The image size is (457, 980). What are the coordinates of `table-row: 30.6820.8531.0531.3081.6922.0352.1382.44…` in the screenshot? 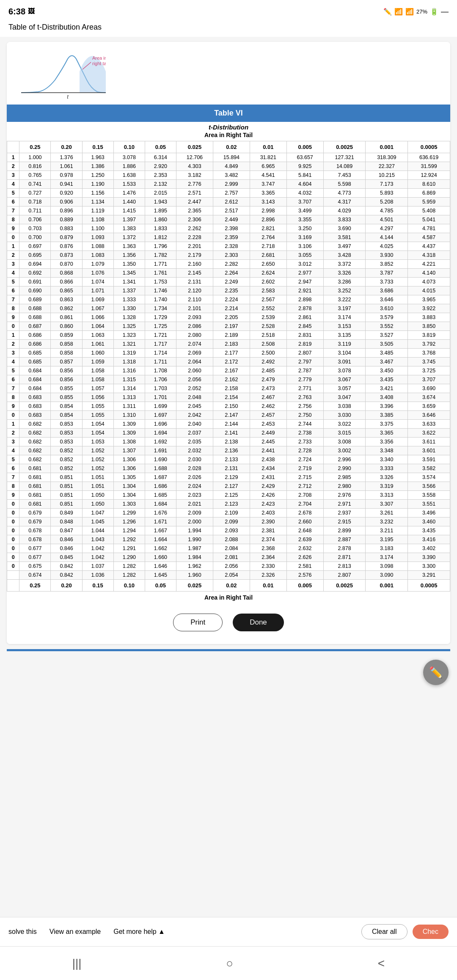 It's located at (228, 442).